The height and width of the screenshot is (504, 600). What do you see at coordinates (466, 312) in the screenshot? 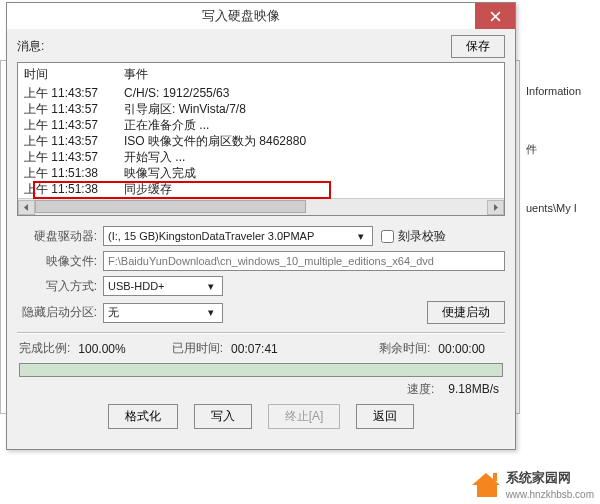
I see `convenient-boot-button: 便捷启动` at bounding box center [466, 312].